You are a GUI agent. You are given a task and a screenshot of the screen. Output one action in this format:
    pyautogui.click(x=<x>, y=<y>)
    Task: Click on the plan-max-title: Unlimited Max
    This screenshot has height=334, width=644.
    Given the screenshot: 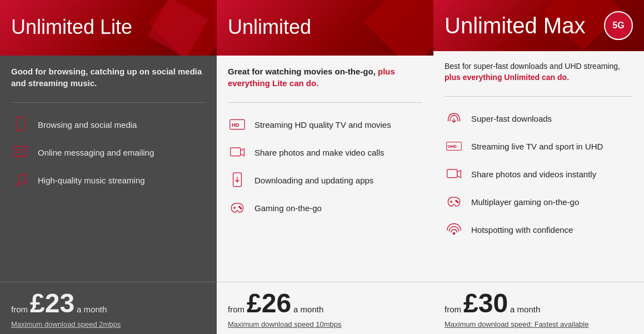 What is the action you would take?
    pyautogui.click(x=515, y=26)
    